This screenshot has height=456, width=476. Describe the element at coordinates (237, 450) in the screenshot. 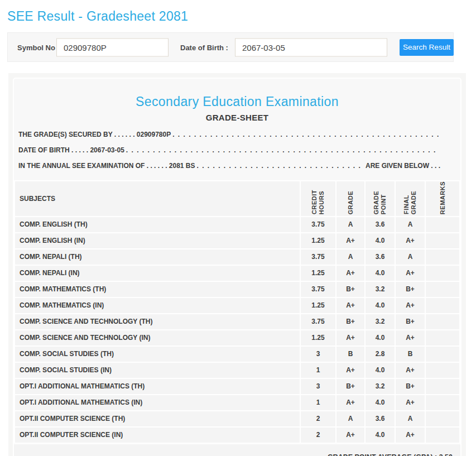

I see `gpa-footer: GRADE POINT AVERAGE (GPA) : 3.50` at that location.